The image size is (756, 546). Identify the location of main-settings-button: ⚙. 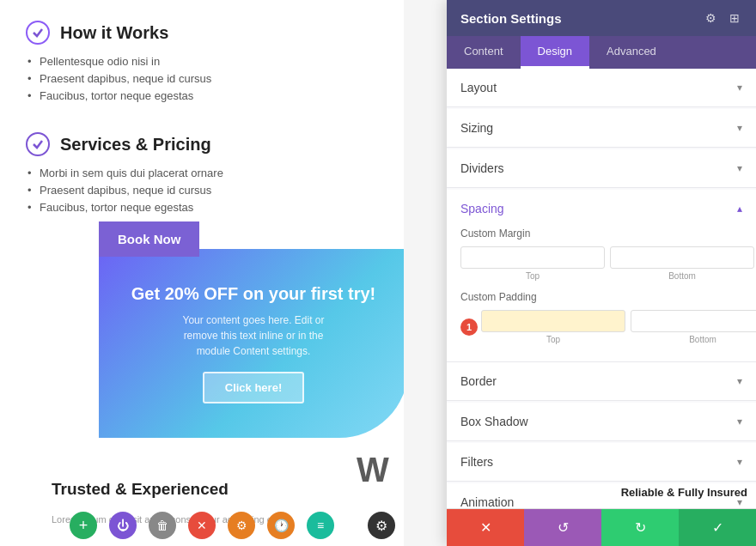
(381, 525).